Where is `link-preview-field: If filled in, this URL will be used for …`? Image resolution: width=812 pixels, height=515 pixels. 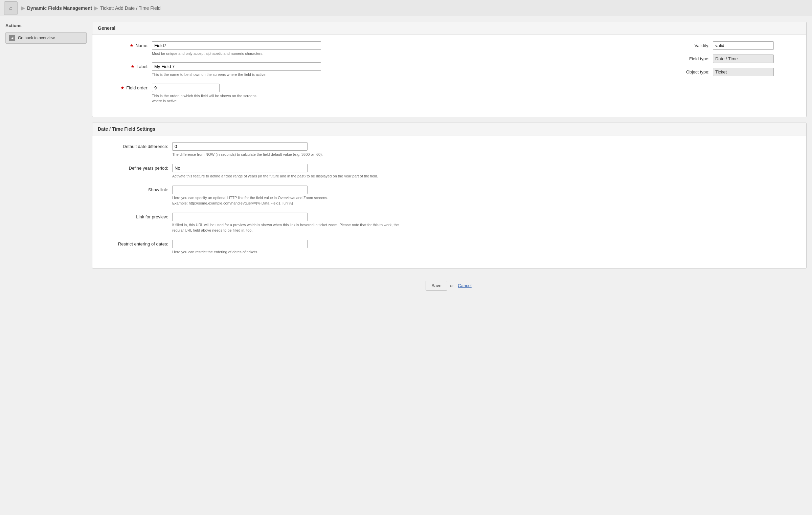
link-preview-field: If filled in, this URL will be used for … is located at coordinates (487, 223).